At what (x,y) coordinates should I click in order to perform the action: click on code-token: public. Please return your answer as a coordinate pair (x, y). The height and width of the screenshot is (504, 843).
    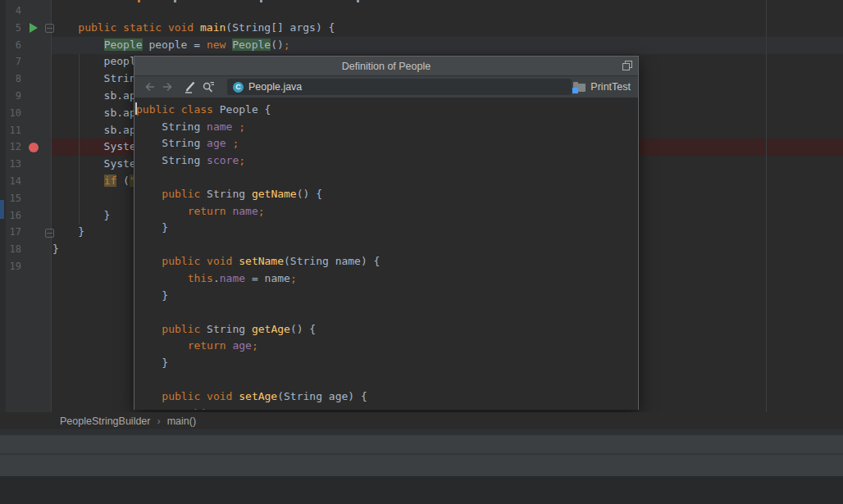
    Looking at the image, I should click on (184, 193).